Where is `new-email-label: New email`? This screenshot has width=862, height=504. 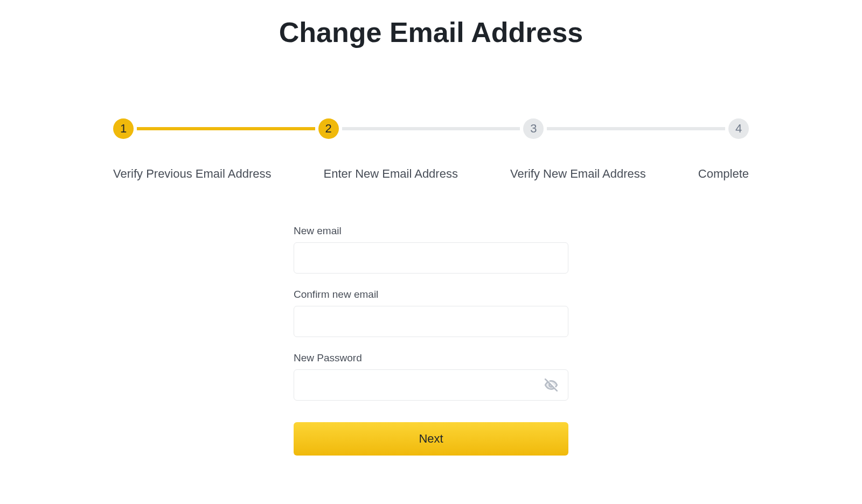 new-email-label: New email is located at coordinates (431, 231).